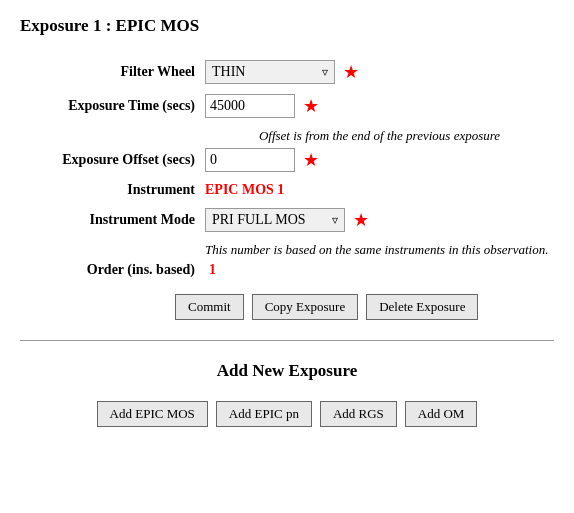  Describe the element at coordinates (351, 72) in the screenshot. I see `filter-wheel-required-star: ★` at that location.